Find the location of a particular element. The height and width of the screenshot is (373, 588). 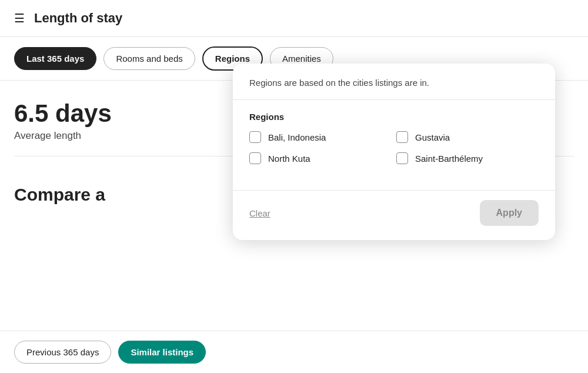

checkbox-gustavia is located at coordinates (402, 137).